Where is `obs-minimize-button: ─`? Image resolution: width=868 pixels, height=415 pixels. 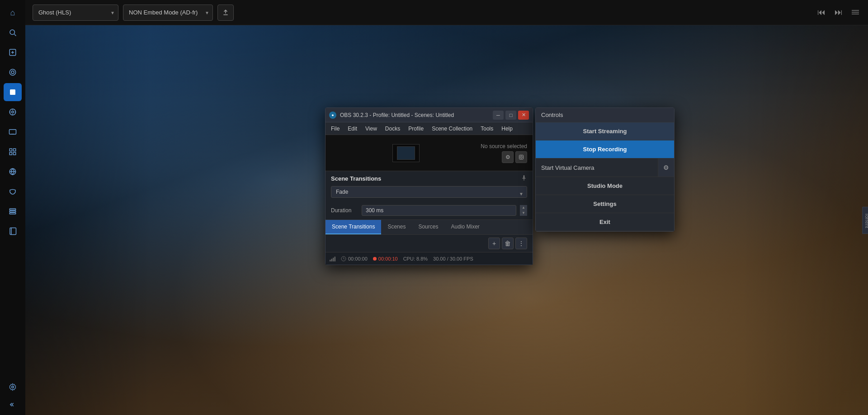
obs-minimize-button: ─ is located at coordinates (498, 115).